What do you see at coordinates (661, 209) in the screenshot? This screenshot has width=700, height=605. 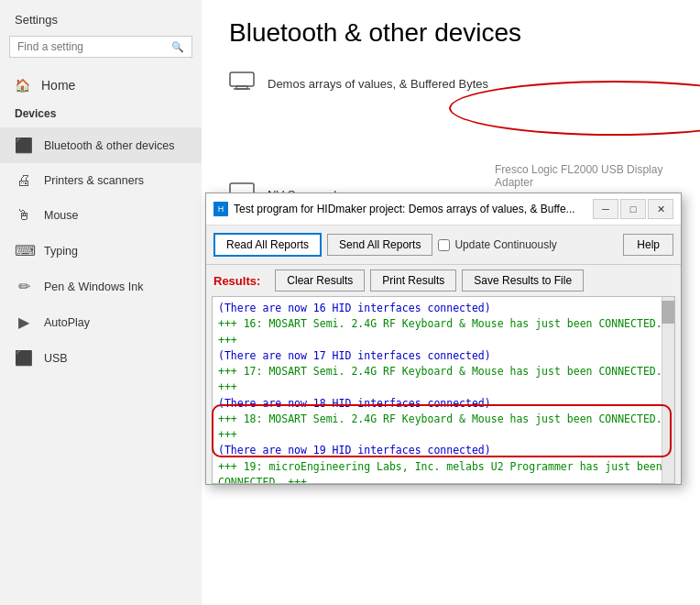 I see `close-button: ✕` at bounding box center [661, 209].